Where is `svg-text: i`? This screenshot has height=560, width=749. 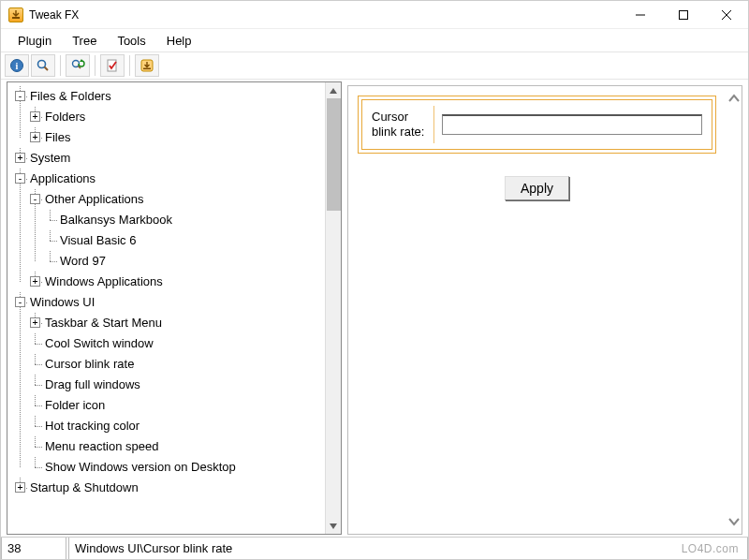
svg-text: i is located at coordinates (17, 66).